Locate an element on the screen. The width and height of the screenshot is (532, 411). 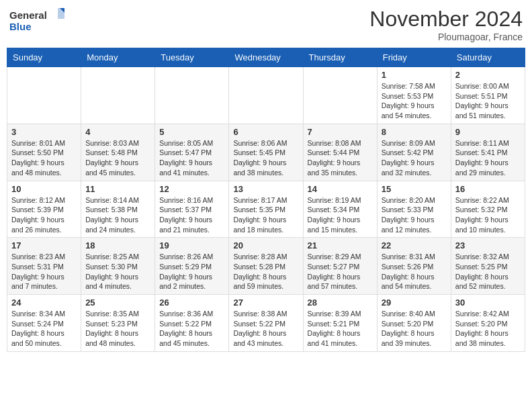
day-info: Sunrise: 8:23 AM Sunset: 5:31 PM Dayligh… is located at coordinates (44, 271).